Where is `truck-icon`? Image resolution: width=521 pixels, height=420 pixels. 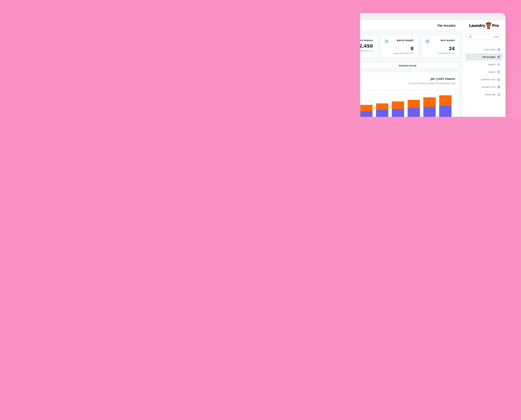
truck-icon is located at coordinates (499, 79).